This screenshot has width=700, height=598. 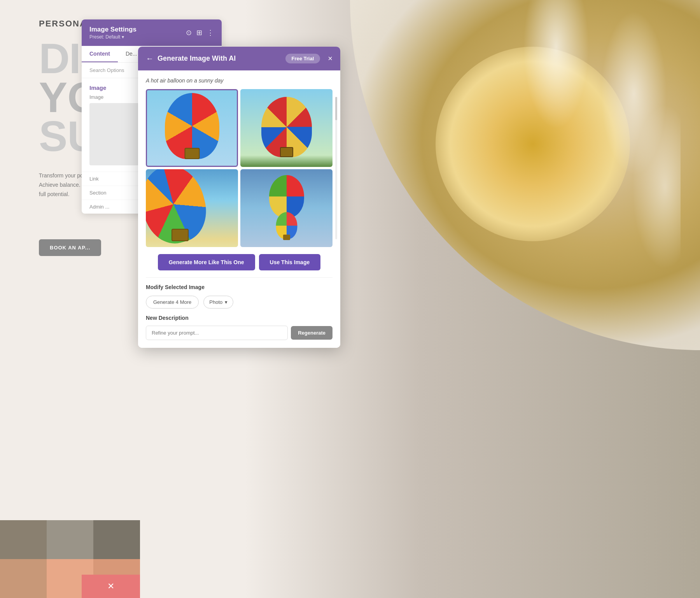 I want to click on scrollbar-track, so click(x=336, y=168).